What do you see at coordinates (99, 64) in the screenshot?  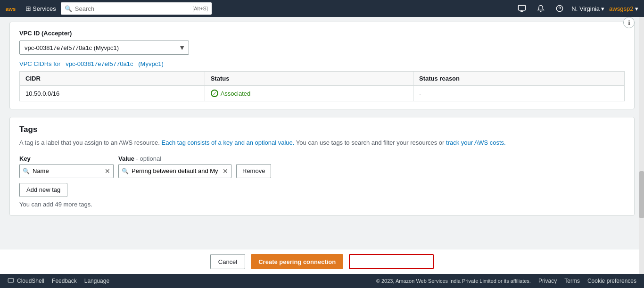 I see `cidr-vpc-id-link: vpc-003817e7ef5770a1c` at bounding box center [99, 64].